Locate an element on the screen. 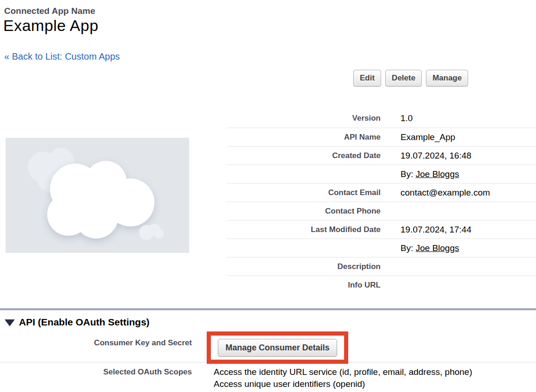  table-row: Contact Email contact@example.com is located at coordinates (381, 192).